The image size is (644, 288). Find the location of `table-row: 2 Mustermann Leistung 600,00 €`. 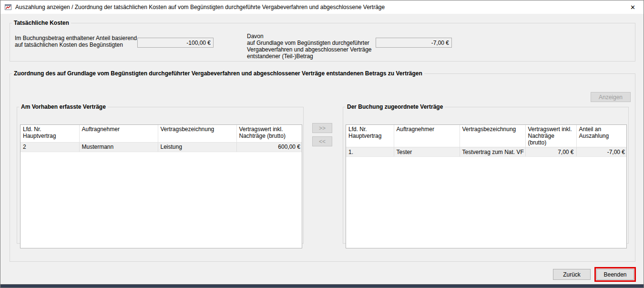

table-row: 2 Mustermann Leistung 600,00 € is located at coordinates (161, 147).